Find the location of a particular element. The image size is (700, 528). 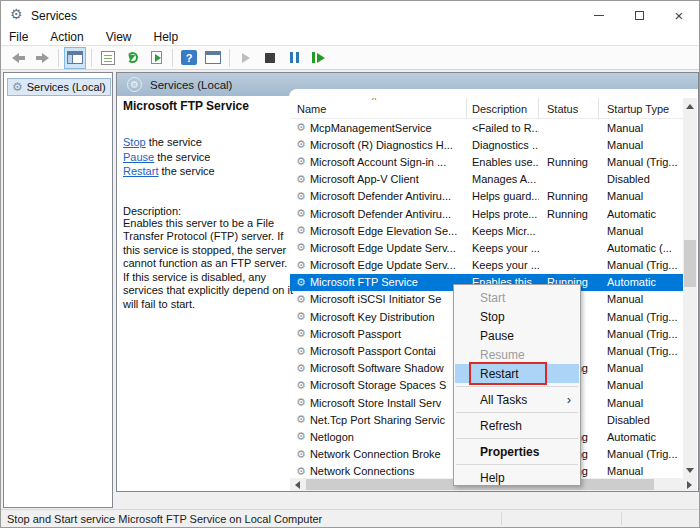

service-name: Microsoft App-V Client is located at coordinates (364, 179).